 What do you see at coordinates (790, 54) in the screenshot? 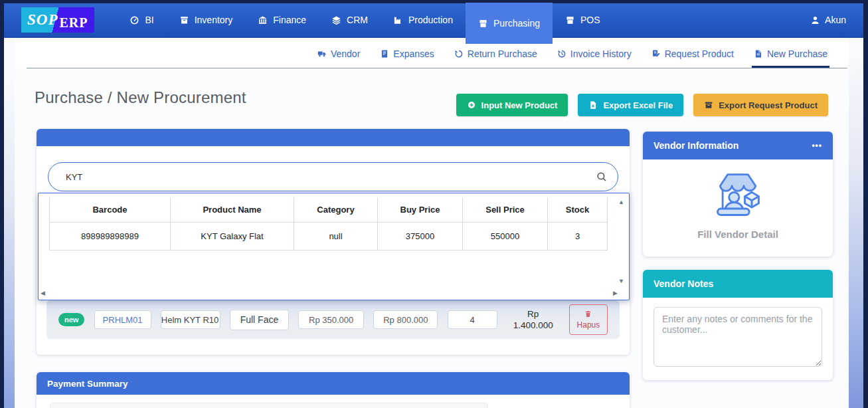
I see `subnav-new-purchase: New Purchase` at bounding box center [790, 54].